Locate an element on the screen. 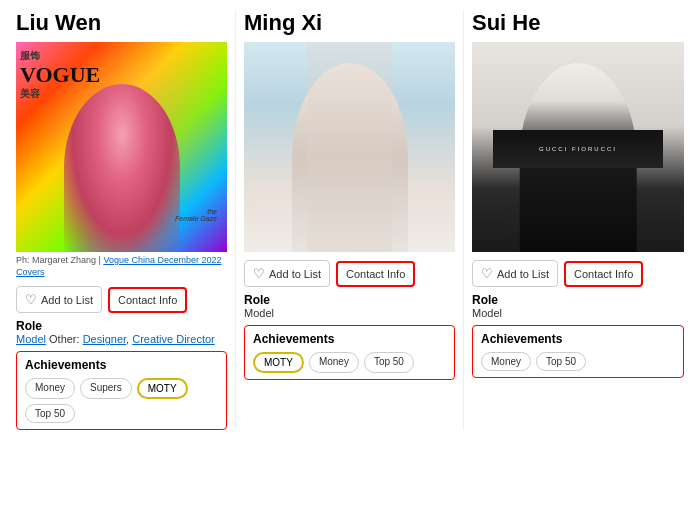 This screenshot has width=700, height=520. add-to-list-label-ming-xi: Add to List is located at coordinates (295, 274).